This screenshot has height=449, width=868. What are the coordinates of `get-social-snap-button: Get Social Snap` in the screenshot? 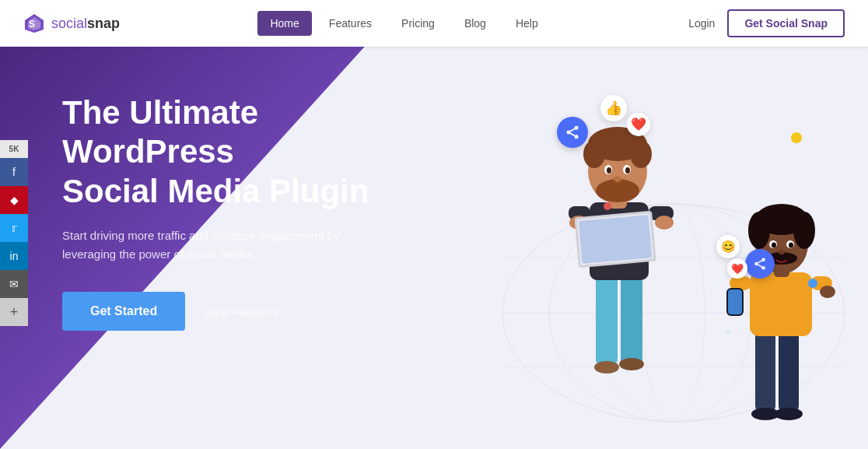 It's located at (786, 23).